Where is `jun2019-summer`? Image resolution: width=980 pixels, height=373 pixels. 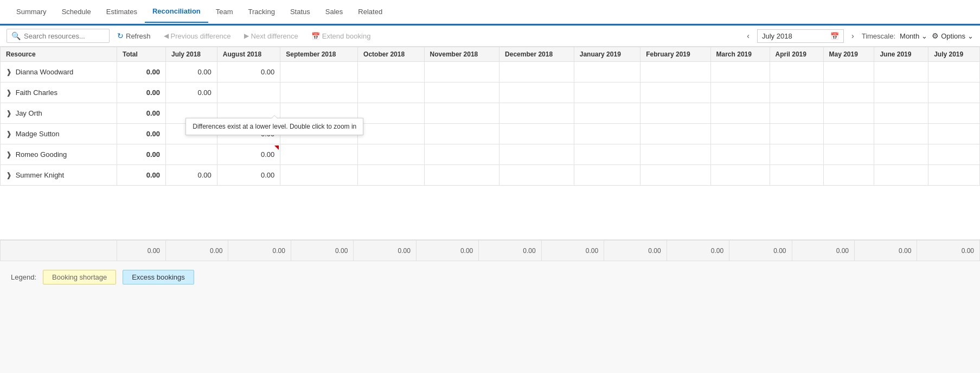 jun2019-summer is located at coordinates (901, 175).